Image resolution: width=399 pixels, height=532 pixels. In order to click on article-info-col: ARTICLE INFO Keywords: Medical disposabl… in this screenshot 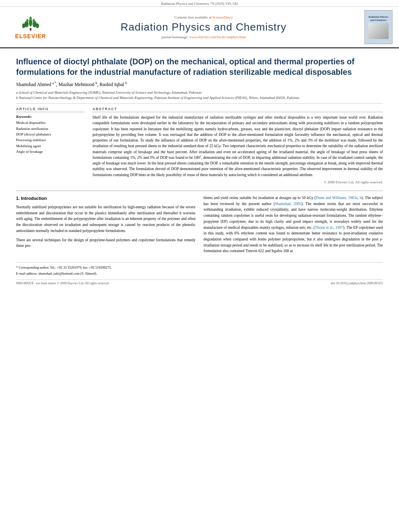, I will do `click(50, 146)`.